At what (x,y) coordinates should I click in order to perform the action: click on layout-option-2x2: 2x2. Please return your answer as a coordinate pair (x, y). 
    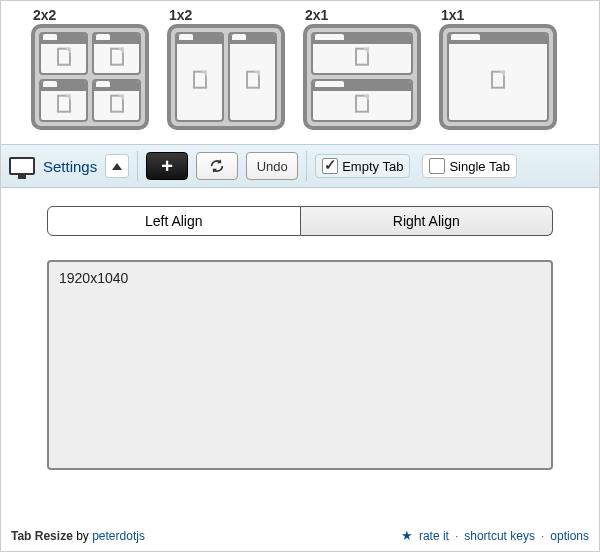
    Looking at the image, I should click on (90, 68).